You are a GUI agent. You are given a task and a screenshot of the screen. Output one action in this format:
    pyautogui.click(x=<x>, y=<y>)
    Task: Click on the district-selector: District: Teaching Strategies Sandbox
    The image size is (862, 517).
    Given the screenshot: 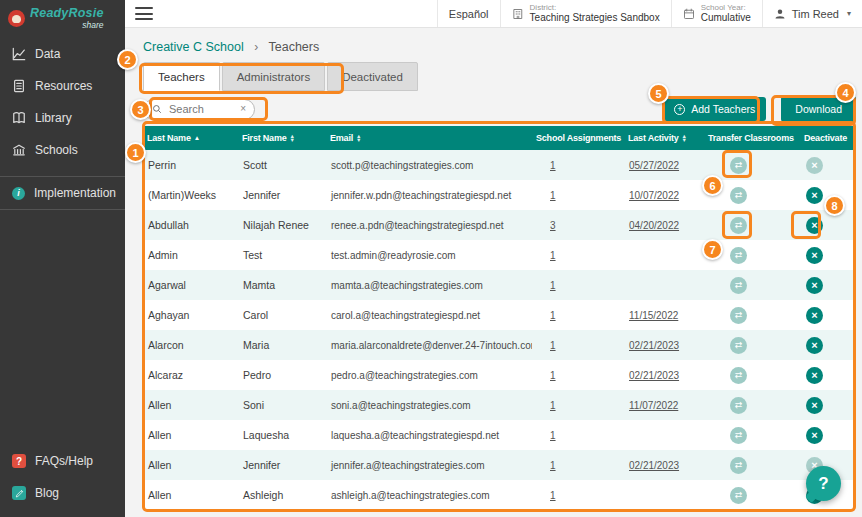 What is the action you would take?
    pyautogui.click(x=586, y=14)
    